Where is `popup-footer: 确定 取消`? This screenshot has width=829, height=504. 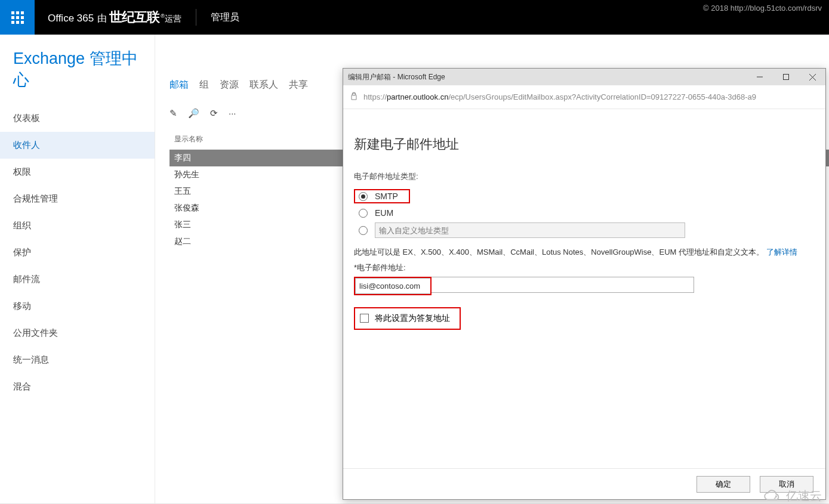 popup-footer: 确定 取消 is located at coordinates (584, 484).